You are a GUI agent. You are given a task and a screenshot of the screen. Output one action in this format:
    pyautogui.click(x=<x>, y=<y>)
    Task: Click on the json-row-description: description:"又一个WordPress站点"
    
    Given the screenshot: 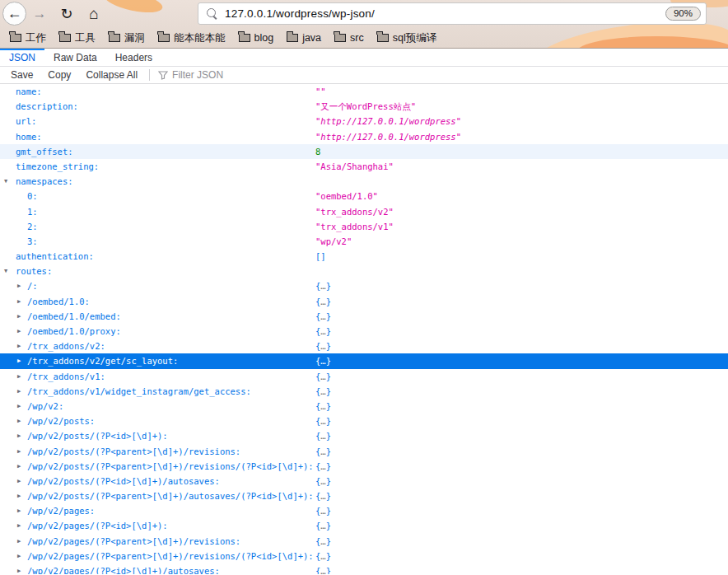 What is the action you would take?
    pyautogui.click(x=364, y=106)
    